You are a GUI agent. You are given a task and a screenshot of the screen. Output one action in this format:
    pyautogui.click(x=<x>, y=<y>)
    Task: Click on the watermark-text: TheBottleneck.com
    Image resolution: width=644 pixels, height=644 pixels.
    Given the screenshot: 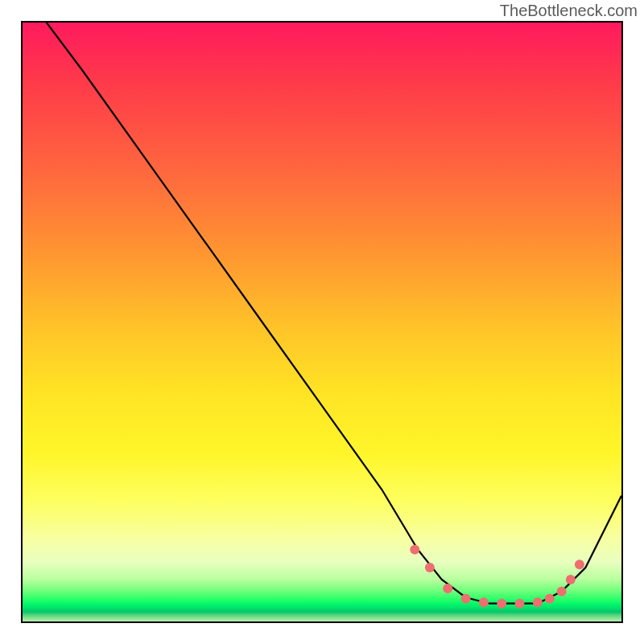 What is the action you would take?
    pyautogui.click(x=568, y=11)
    